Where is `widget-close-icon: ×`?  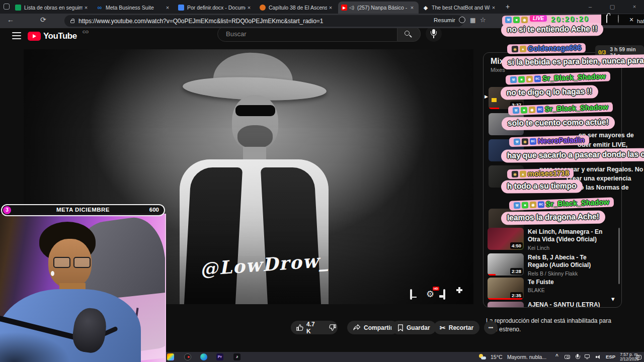
widget-close-icon: × is located at coordinates (631, 20).